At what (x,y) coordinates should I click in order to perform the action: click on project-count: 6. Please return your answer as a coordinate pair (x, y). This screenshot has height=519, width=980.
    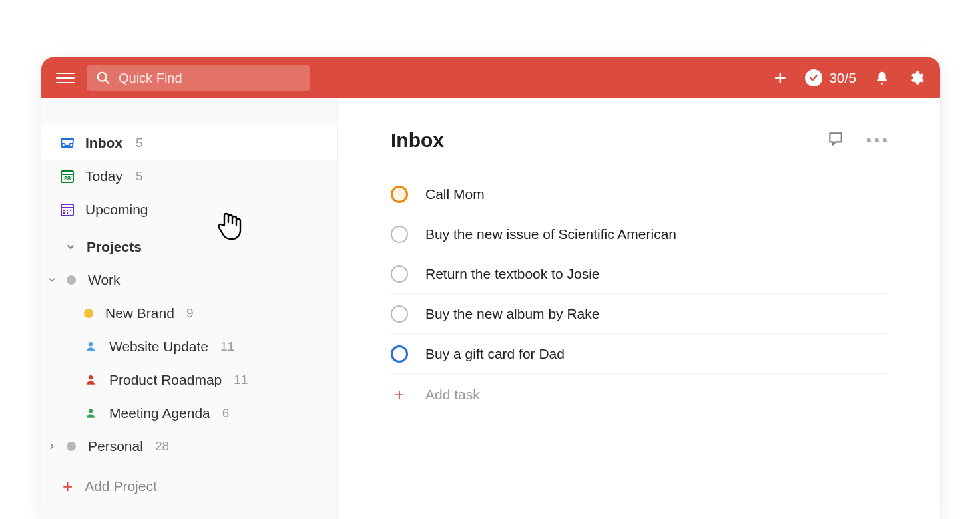
    Looking at the image, I should click on (226, 413).